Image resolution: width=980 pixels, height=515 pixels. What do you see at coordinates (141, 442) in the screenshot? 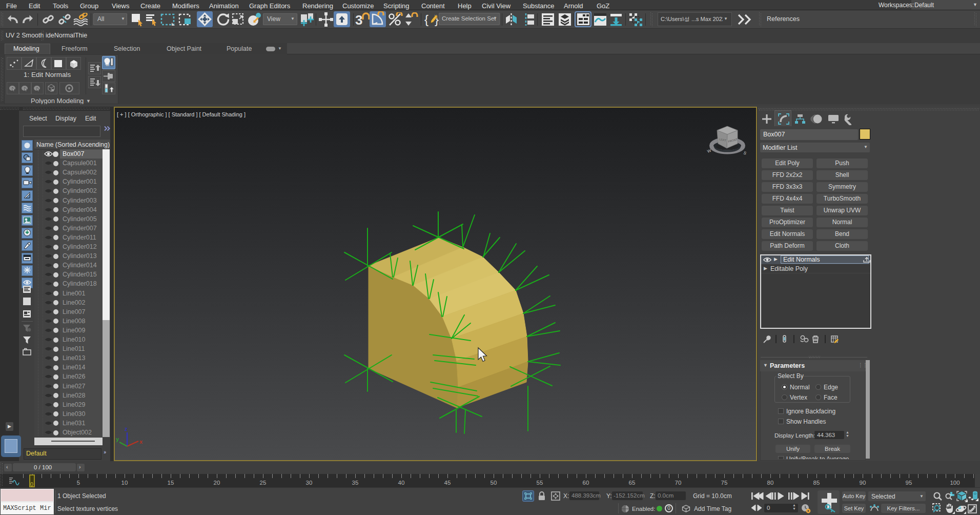
I see `svg-text: x` at bounding box center [141, 442].